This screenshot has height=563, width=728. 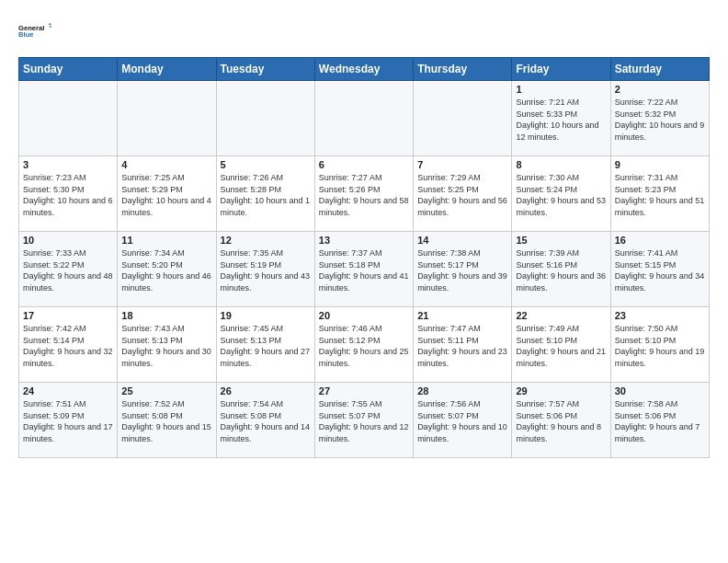 I want to click on day-number: 6, so click(x=364, y=165).